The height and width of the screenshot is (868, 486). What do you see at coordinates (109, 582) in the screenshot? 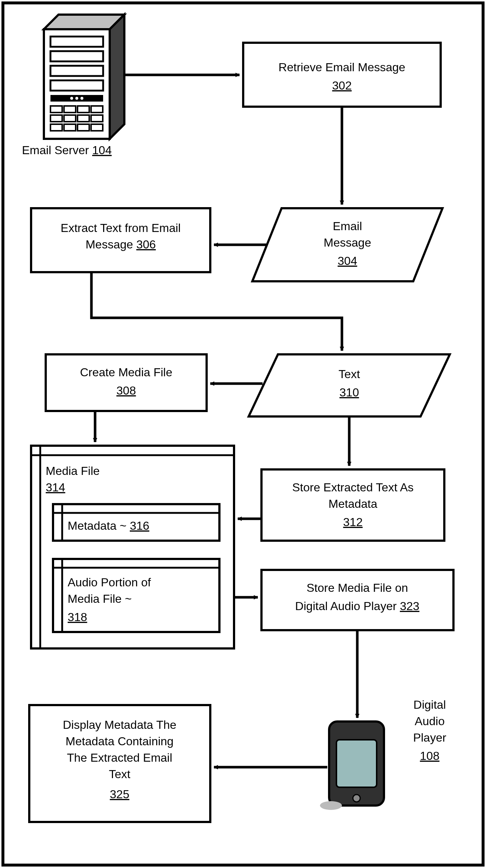
I see `audio-portion-l1: Audio Portion of` at bounding box center [109, 582].